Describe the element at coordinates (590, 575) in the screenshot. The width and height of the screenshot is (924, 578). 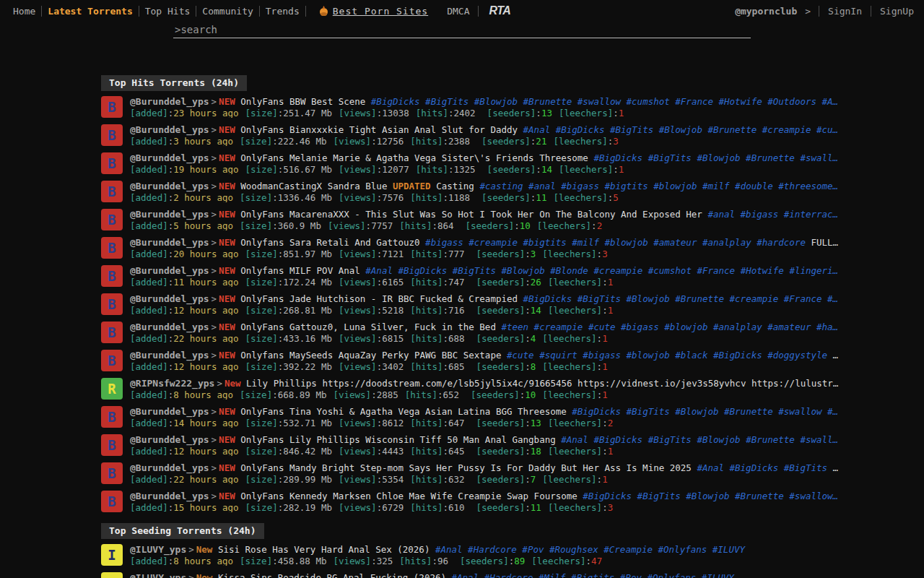
I see `hashtag-link: #Bigtits` at that location.